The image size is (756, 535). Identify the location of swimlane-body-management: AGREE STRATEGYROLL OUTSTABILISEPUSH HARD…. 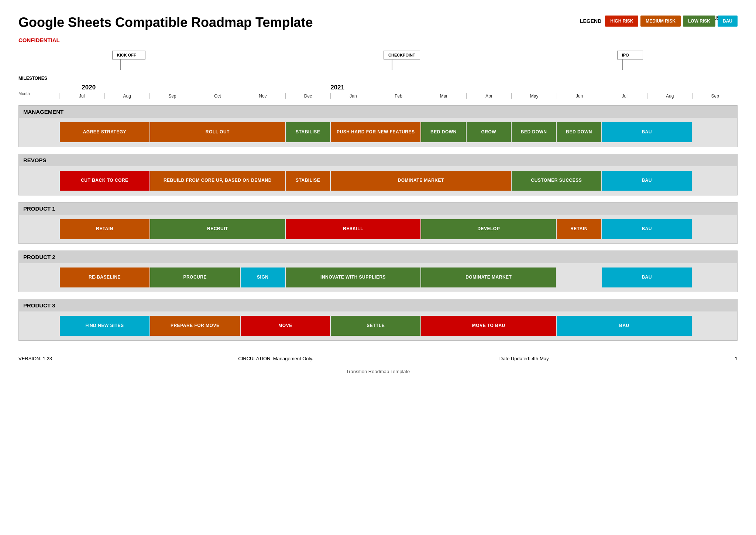
(378, 132).